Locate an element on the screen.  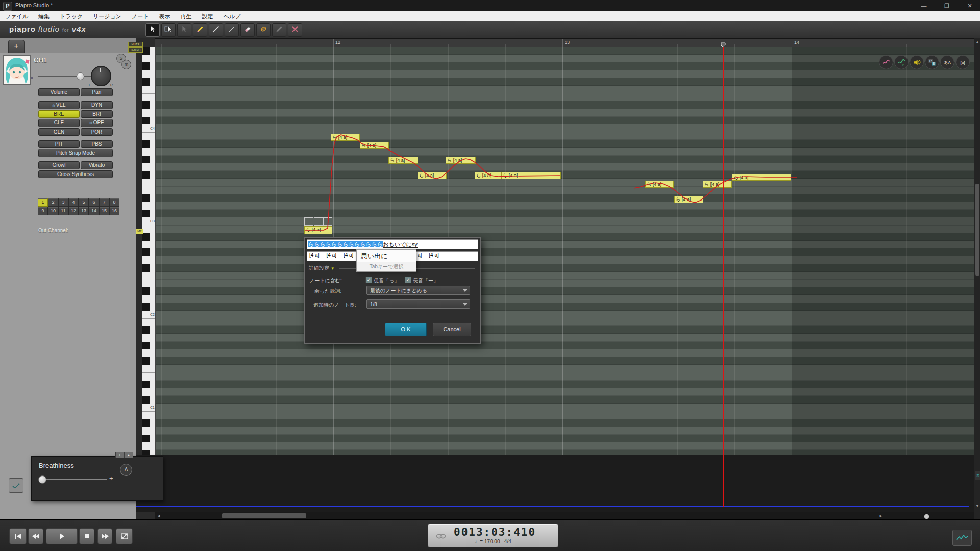
vertical-scrollbar: ▲ ≋ ▼ is located at coordinates (977, 279).